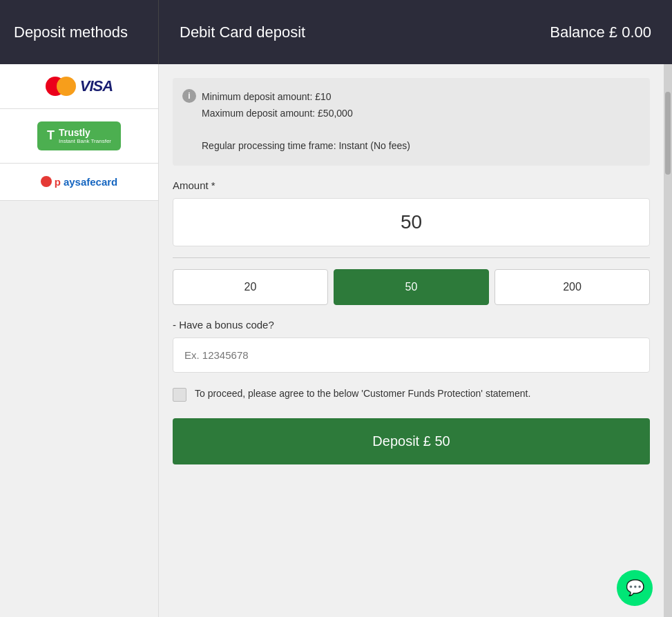 The height and width of the screenshot is (617, 672). I want to click on deposit-button-label: Deposit £ 50, so click(411, 441).